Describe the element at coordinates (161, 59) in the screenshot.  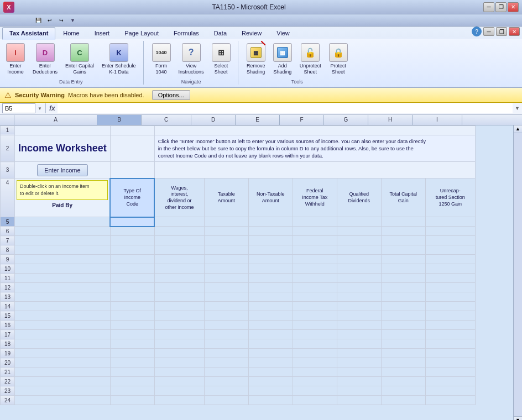
I see `form1040-ribbon-btn: 1040 Form1040` at that location.